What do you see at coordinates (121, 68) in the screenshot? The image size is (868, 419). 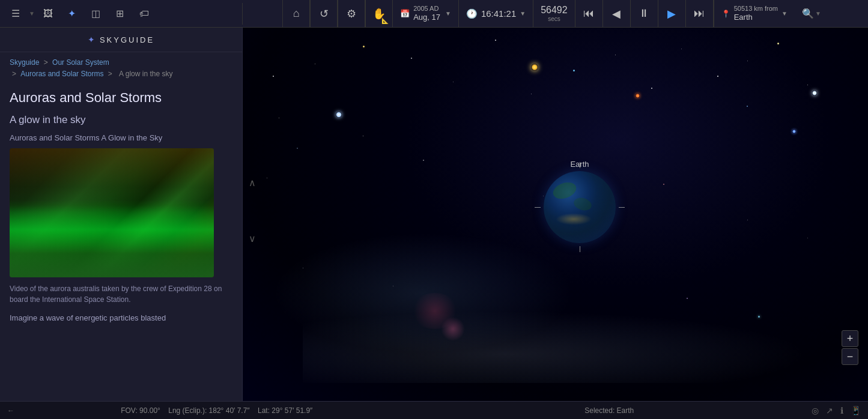 I see `breadcrumb: Skyguide > Our Solar System > Auroras an…` at bounding box center [121, 68].